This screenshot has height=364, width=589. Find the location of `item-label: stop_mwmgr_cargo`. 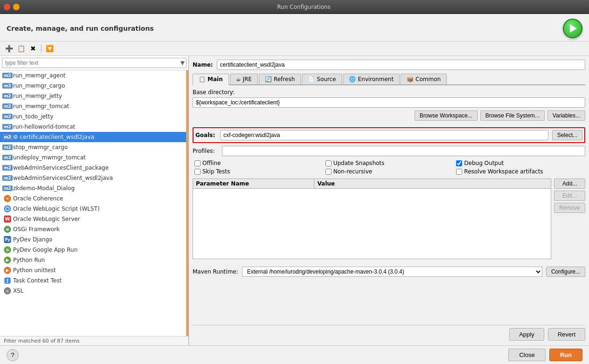

item-label: stop_mwmgr_cargo is located at coordinates (40, 147).